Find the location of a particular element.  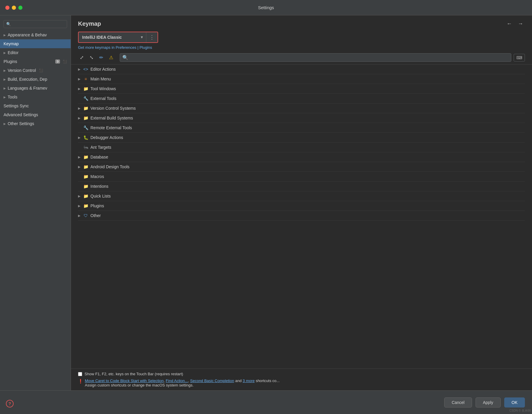

debug-icon: 🐛 is located at coordinates (86, 138).